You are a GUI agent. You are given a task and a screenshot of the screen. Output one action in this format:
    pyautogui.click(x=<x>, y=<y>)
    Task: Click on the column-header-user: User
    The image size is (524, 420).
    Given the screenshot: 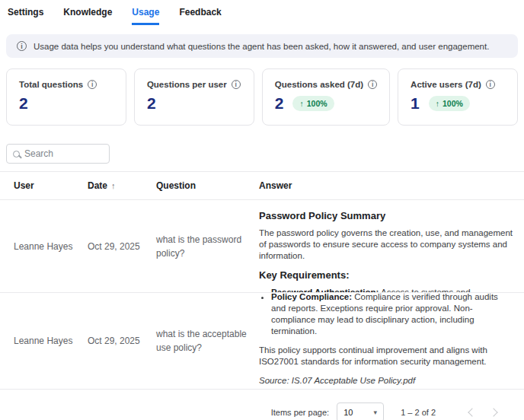 What is the action you would take?
    pyautogui.click(x=50, y=186)
    